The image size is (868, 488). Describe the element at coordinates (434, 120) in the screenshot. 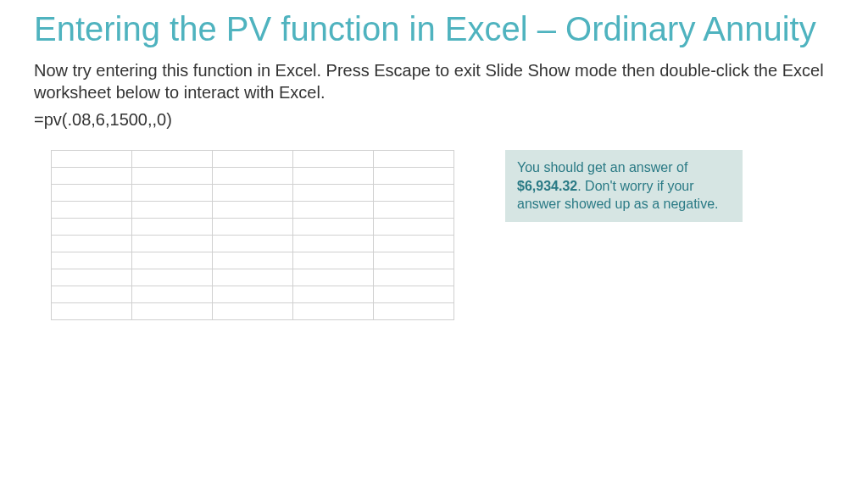

I see `formula-text: =pv(.08,6,1500,,0)` at that location.